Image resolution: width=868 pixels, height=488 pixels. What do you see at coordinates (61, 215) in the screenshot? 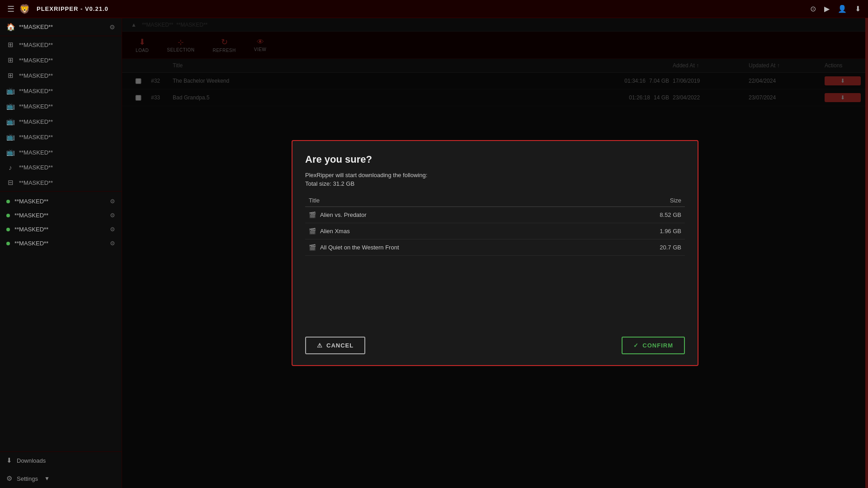
I see `sidebar-server-1: **MASKED** ⚙` at bounding box center [61, 215].